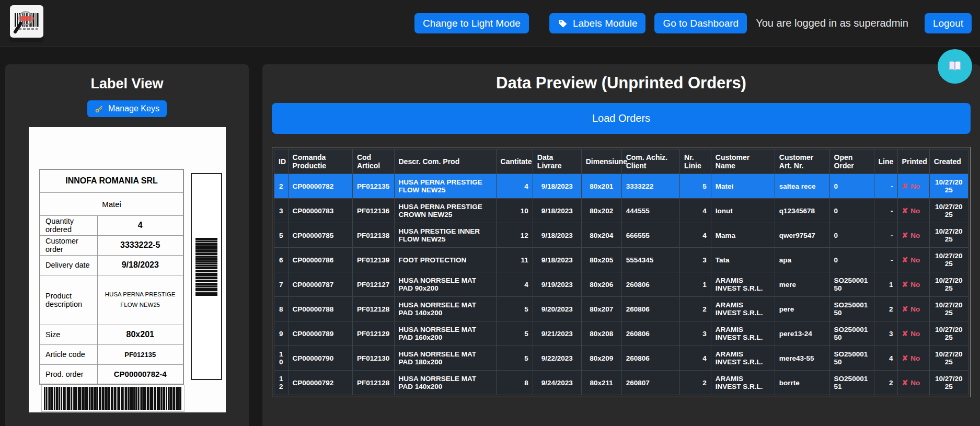 This screenshot has height=426, width=980. I want to click on cell-id: 3, so click(281, 211).